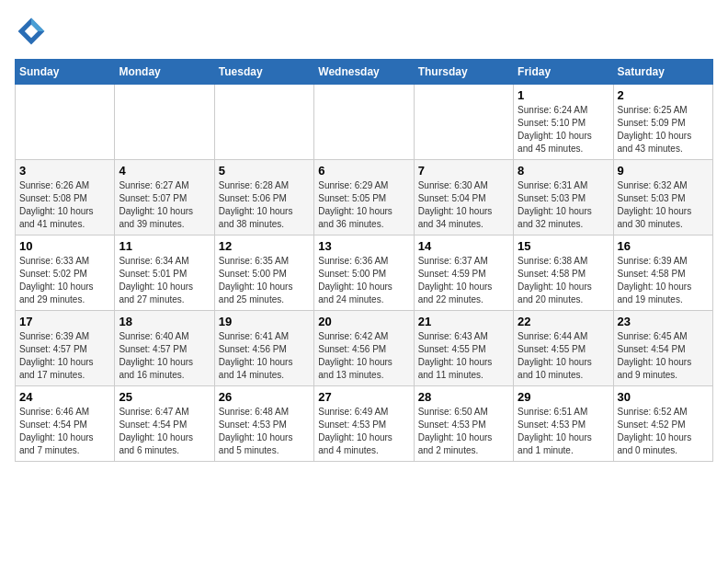  I want to click on day-info: Sunrise: 6:51 AM Sunset: 4:53 PM Dayligh…, so click(563, 431).